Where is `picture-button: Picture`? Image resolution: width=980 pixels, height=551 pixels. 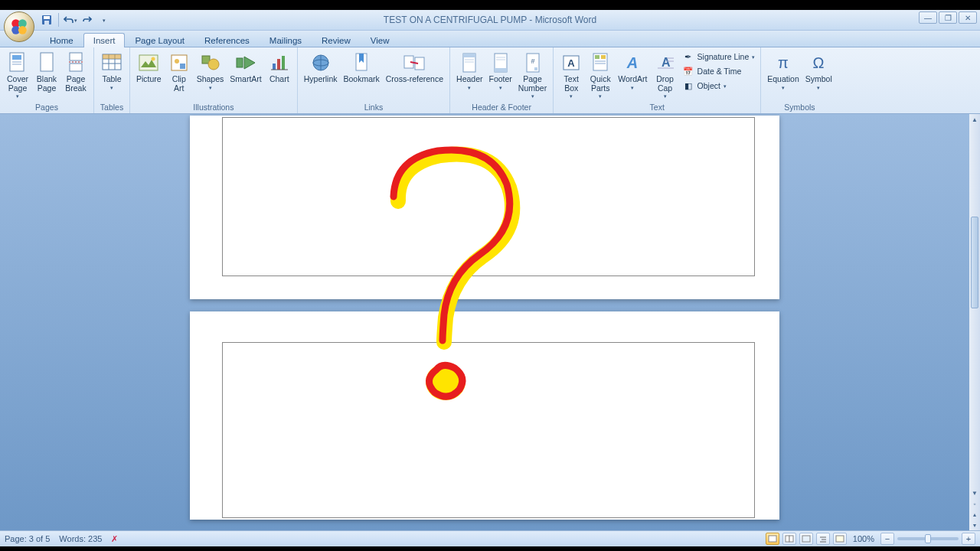 picture-button: Picture is located at coordinates (149, 67).